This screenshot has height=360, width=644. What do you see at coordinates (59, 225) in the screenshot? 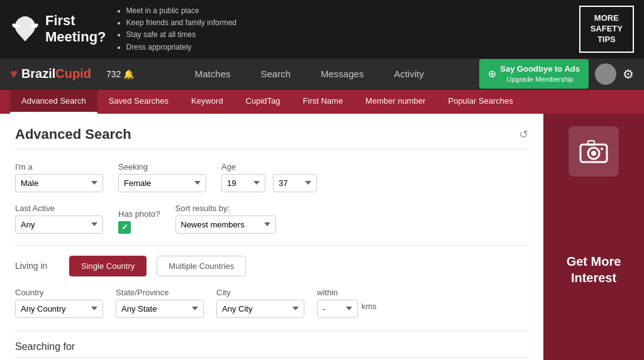
I see `last-active-select: Any Today This week This month` at bounding box center [59, 225].